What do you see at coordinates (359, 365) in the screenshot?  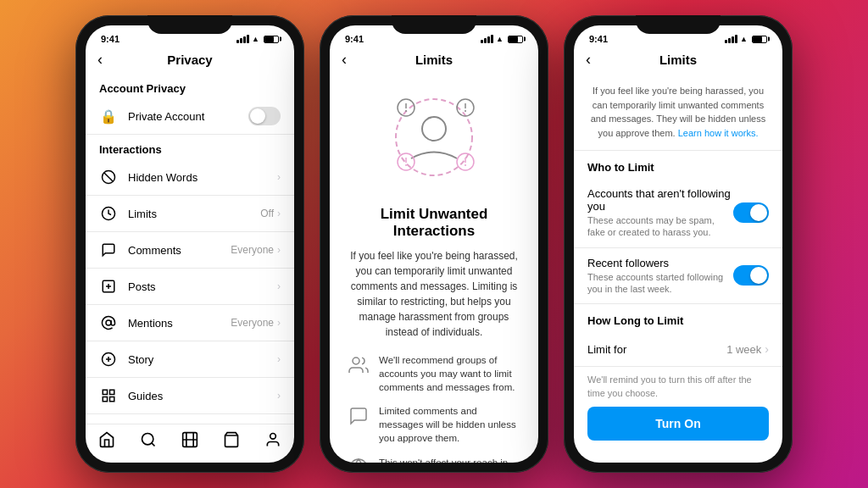 I see `group-recommend-icon` at bounding box center [359, 365].